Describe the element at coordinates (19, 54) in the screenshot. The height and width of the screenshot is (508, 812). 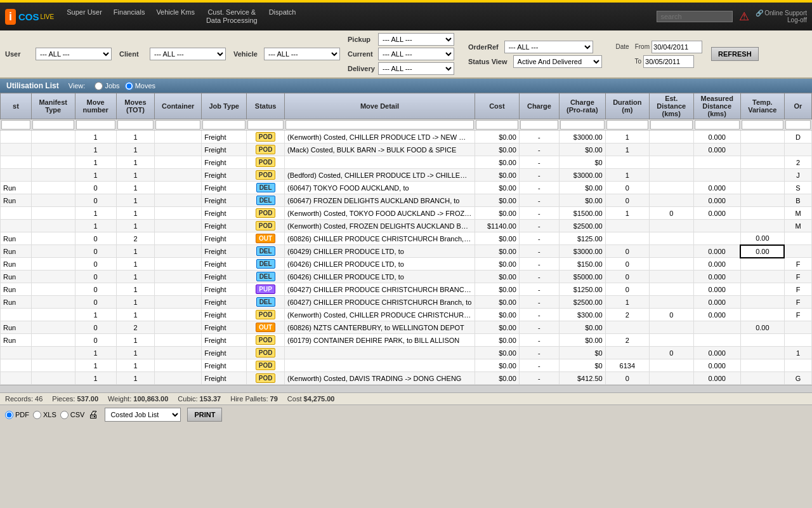
I see `user-label: User` at that location.